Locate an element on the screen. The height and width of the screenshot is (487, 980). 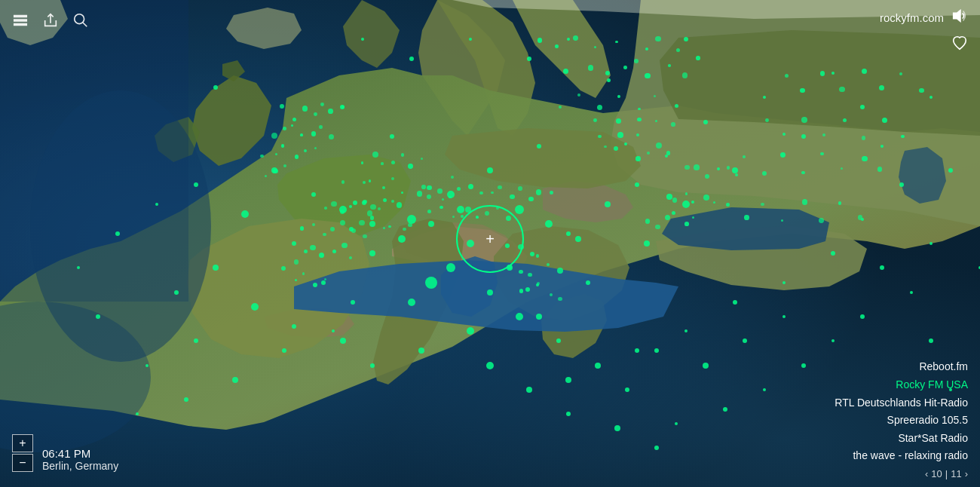
favorite-button is located at coordinates (960, 44).